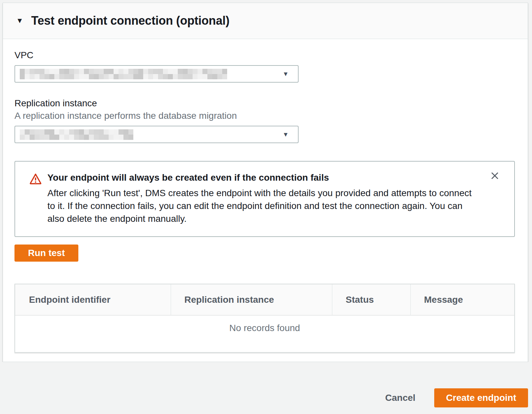  I want to click on section-title: Test endpoint connection (optional), so click(130, 21).